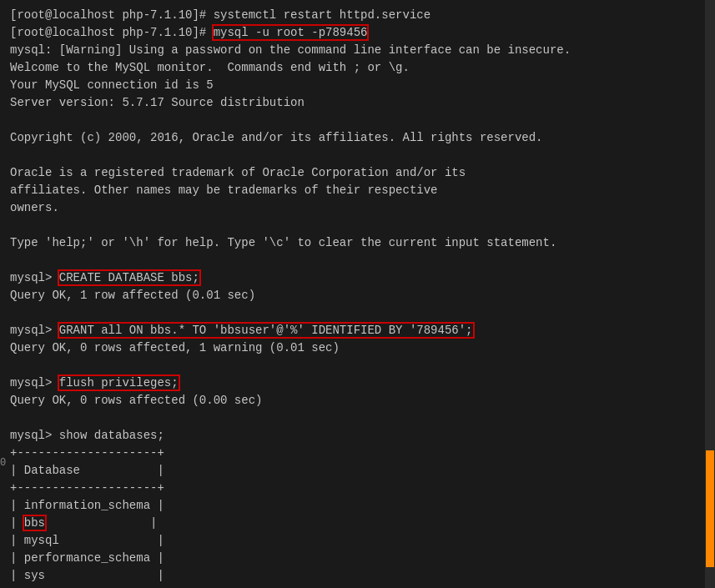 The height and width of the screenshot is (588, 715). What do you see at coordinates (352, 68) in the screenshot?
I see `line-4: Welcome to the MySQL monitor. Commands e…` at bounding box center [352, 68].